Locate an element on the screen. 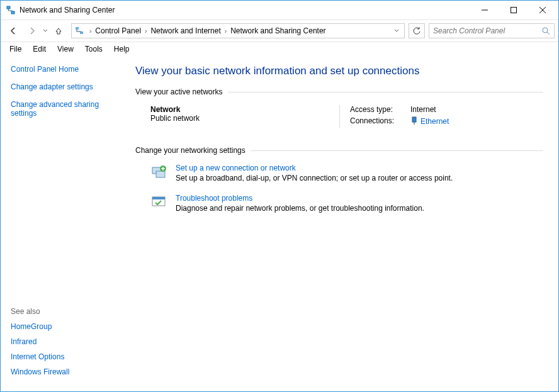 The image size is (559, 392). task-desc: Diagnose and repair network problems, or… is located at coordinates (300, 208).